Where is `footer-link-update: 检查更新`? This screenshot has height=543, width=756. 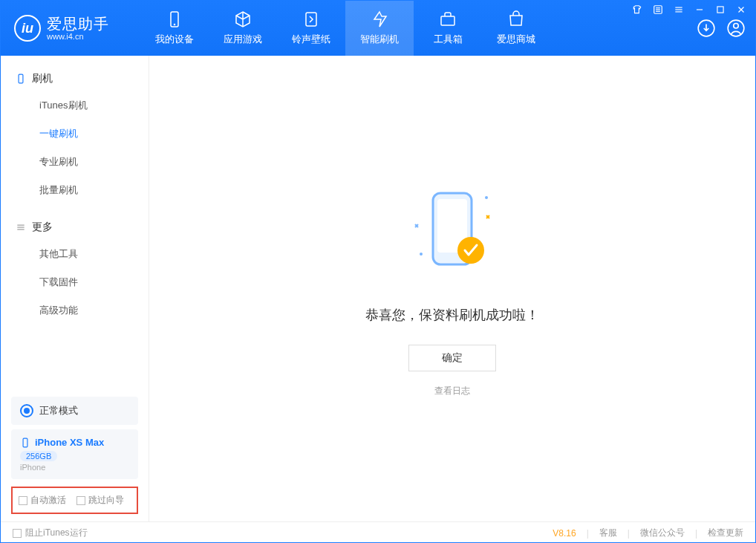
footer-link-update: 检查更新 is located at coordinates (726, 533).